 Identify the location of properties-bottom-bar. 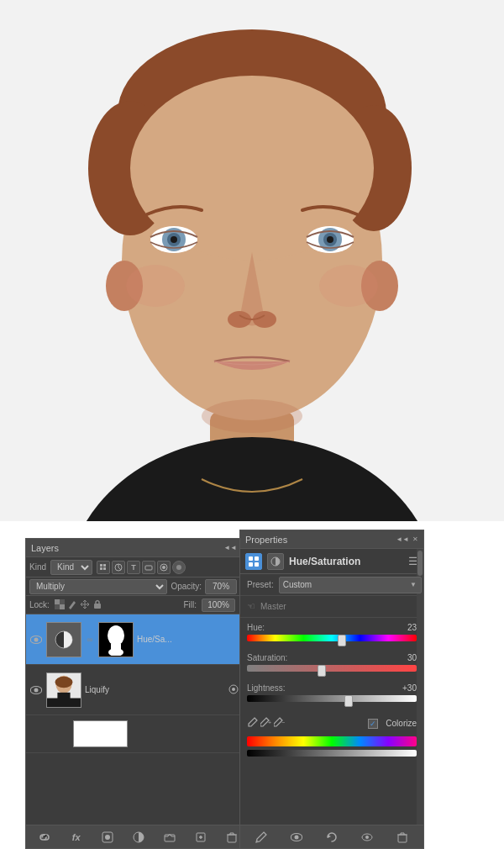
(332, 836).